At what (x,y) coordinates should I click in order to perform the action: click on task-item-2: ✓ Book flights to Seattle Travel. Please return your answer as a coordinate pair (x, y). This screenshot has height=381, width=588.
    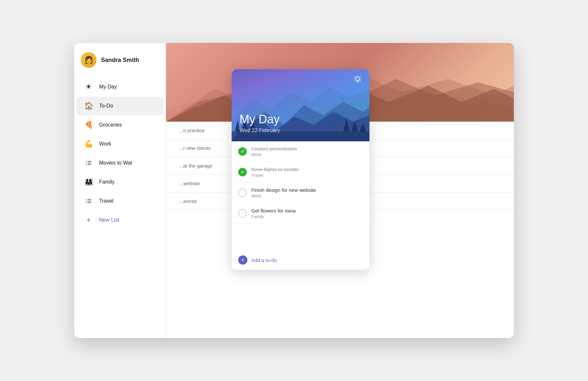
    Looking at the image, I should click on (301, 172).